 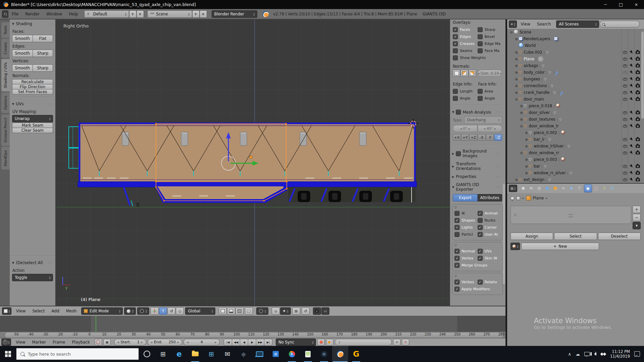 I want to click on panel-deselect-all-header: ▼(De)select All::::, so click(x=33, y=262).